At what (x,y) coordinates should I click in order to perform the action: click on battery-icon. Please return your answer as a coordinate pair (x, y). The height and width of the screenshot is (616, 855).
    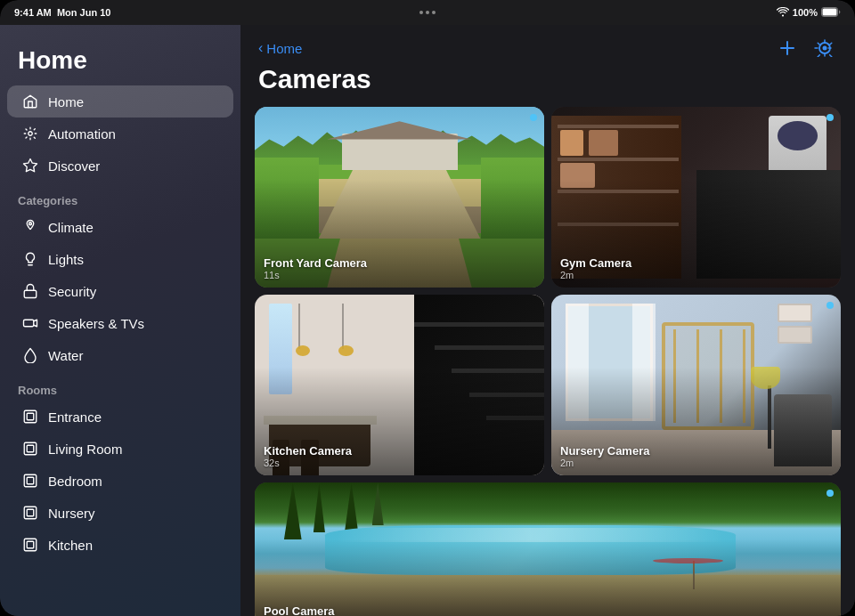
    Looking at the image, I should click on (831, 12).